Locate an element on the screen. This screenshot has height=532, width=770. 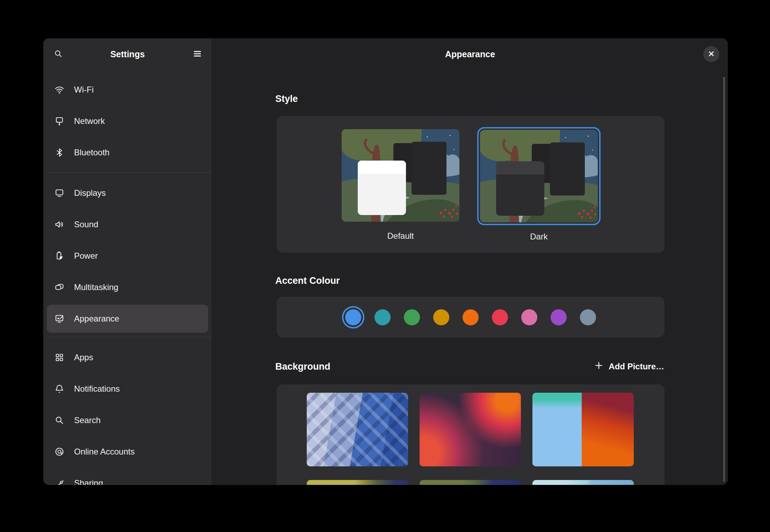
sidebar-item-network: Network is located at coordinates (128, 121).